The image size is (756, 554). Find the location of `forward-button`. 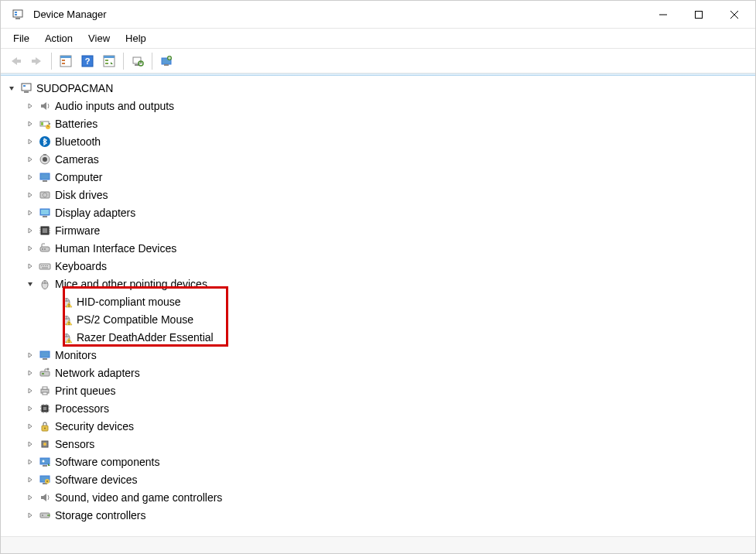

forward-button is located at coordinates (37, 61).